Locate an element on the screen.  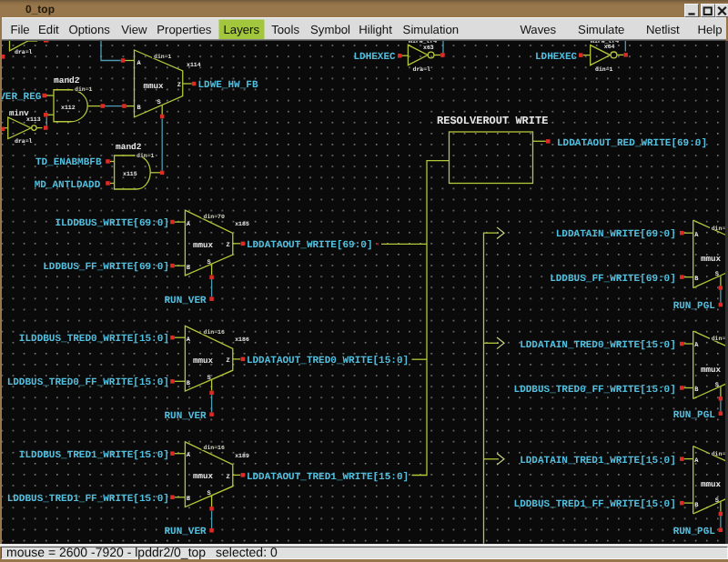
svg-text: LDDATAIN_WRITE[69:0] is located at coordinates (616, 235).